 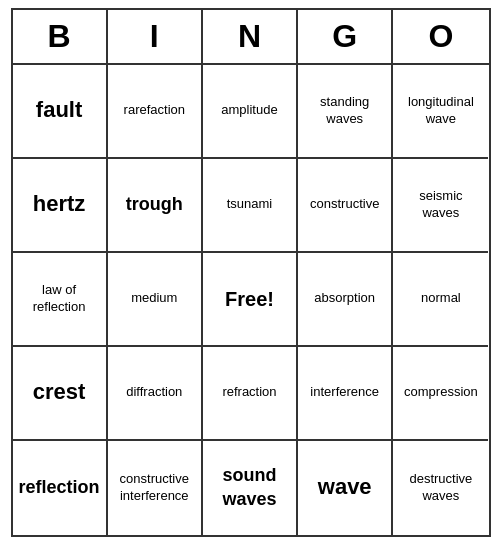 What do you see at coordinates (346, 206) in the screenshot?
I see `bingo-cell-8: constructive` at bounding box center [346, 206].